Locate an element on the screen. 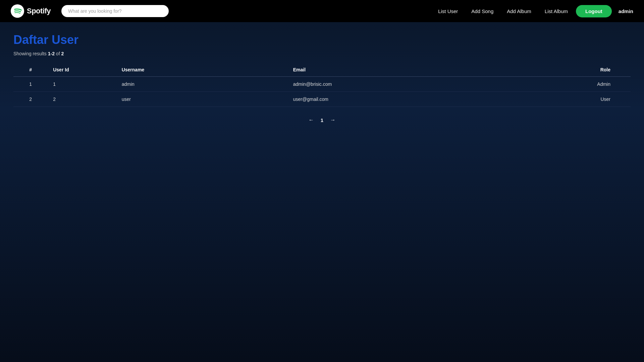  nav-add-song: Add Song is located at coordinates (482, 11).